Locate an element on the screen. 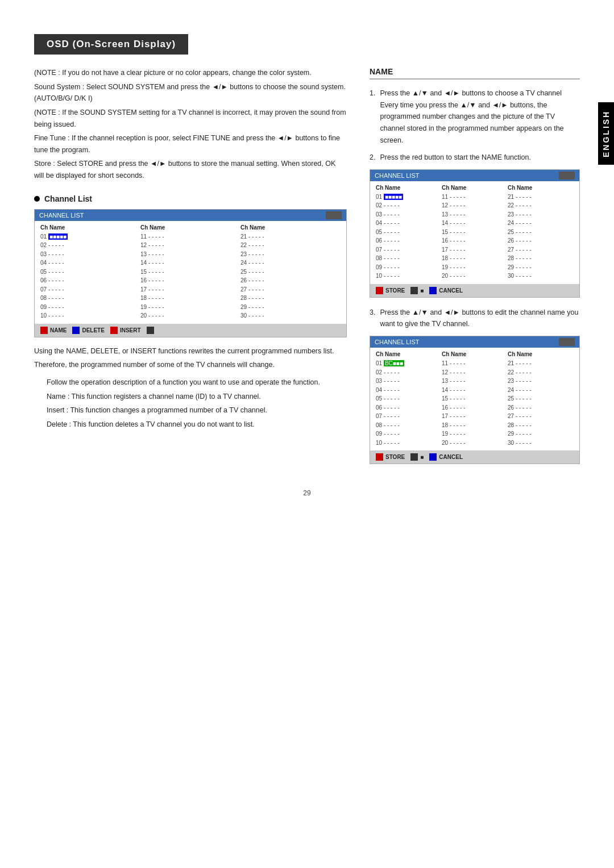  r2-btn-cancel-label: CANCEL is located at coordinates (451, 457).